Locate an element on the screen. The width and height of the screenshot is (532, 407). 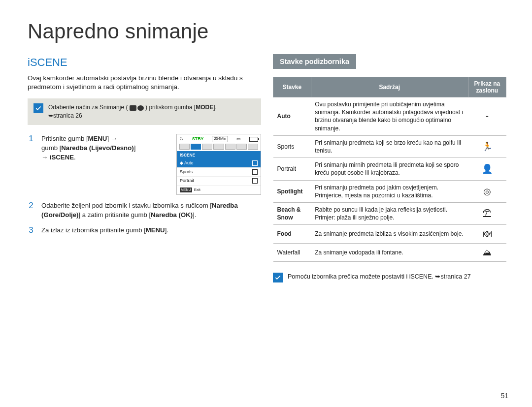
row-display-icon: ◎ is located at coordinates (487, 191).